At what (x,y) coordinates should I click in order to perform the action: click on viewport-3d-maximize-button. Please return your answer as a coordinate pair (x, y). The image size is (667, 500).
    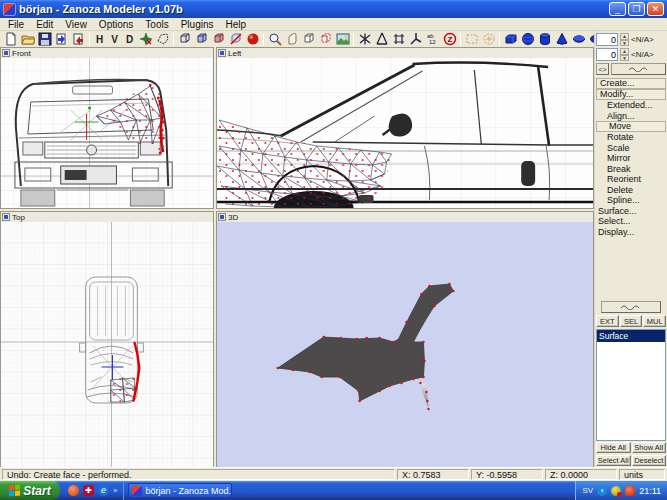
    Looking at the image, I should click on (222, 217).